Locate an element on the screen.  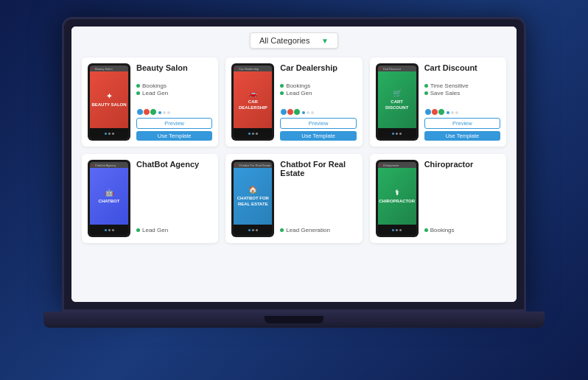
feature-label: Time Sensitive is located at coordinates (449, 85).